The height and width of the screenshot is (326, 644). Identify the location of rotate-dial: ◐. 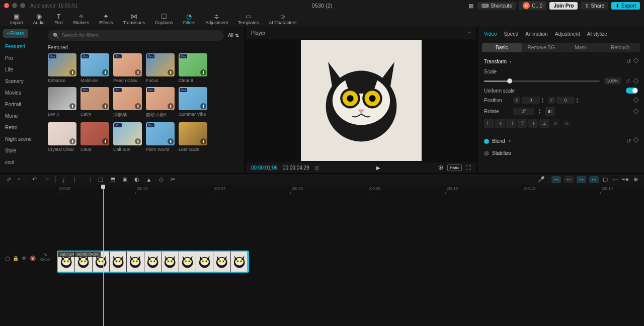
(550, 111).